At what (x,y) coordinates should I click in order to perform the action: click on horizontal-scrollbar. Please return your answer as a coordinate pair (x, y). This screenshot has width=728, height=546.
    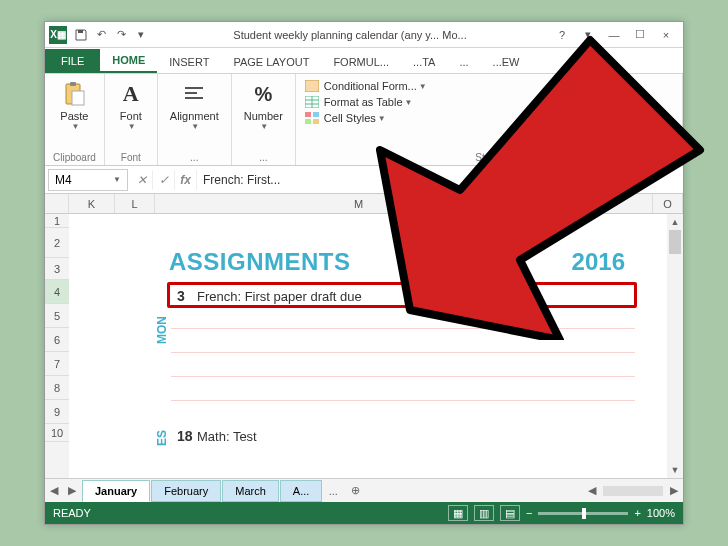
    Looking at the image, I should click on (633, 491).